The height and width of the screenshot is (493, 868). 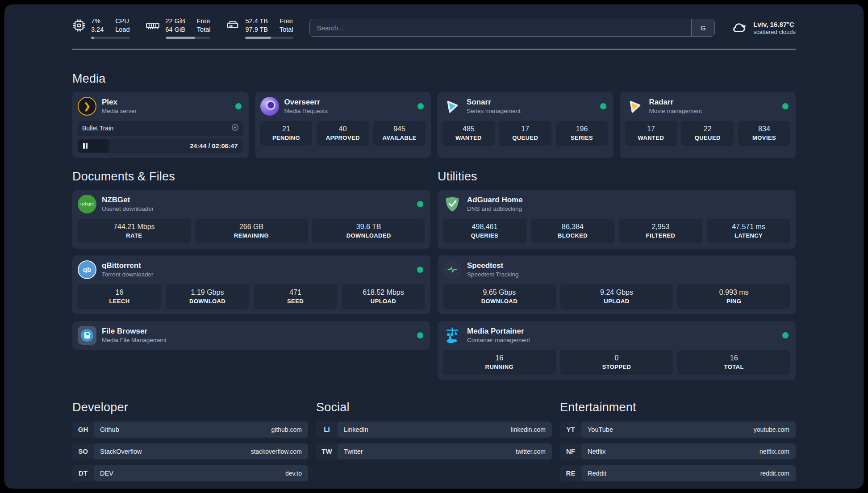 What do you see at coordinates (501, 28) in the screenshot?
I see `search-input` at bounding box center [501, 28].